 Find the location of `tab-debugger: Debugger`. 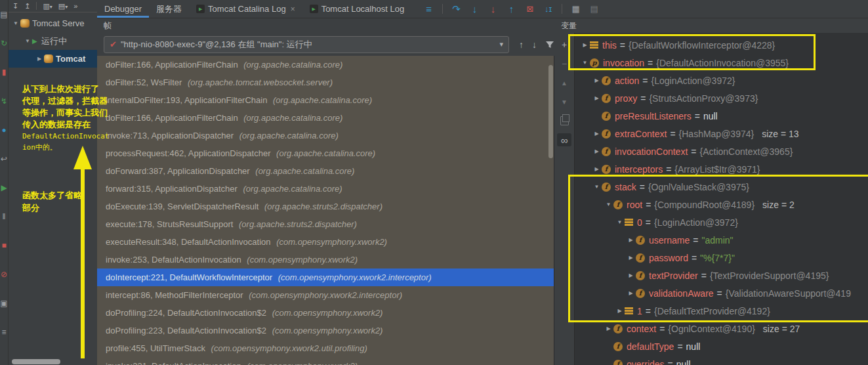

tab-debugger: Debugger is located at coordinates (123, 9).